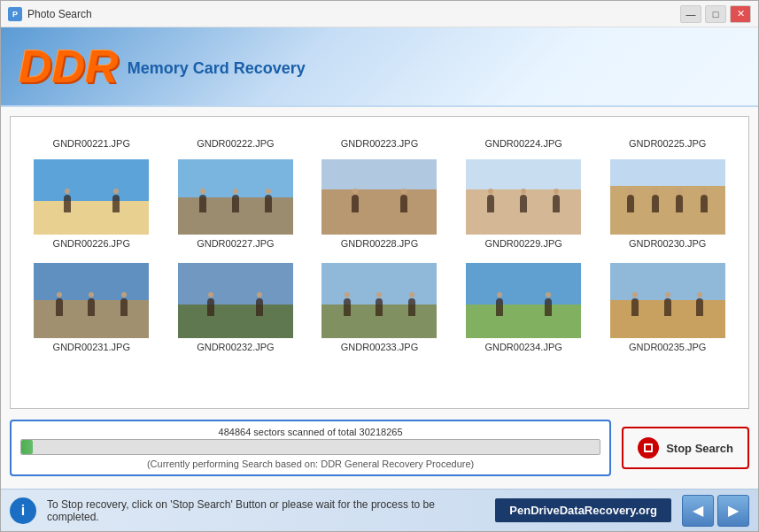  What do you see at coordinates (92, 204) in the screenshot?
I see `list-item: GNDR00226.JPG` at bounding box center [92, 204].